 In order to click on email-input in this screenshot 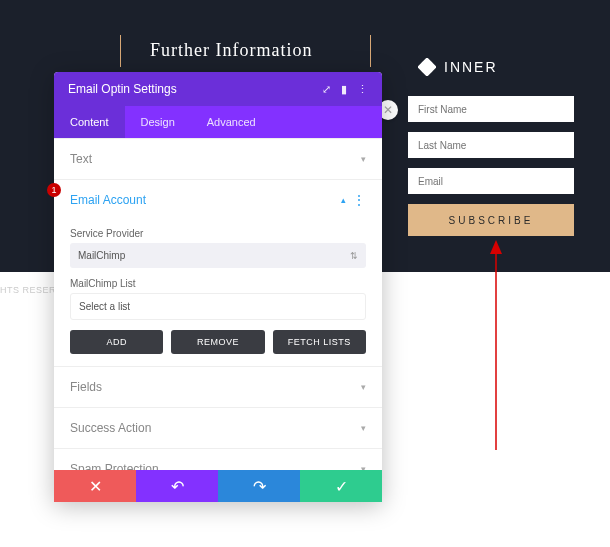, I will do `click(491, 181)`.